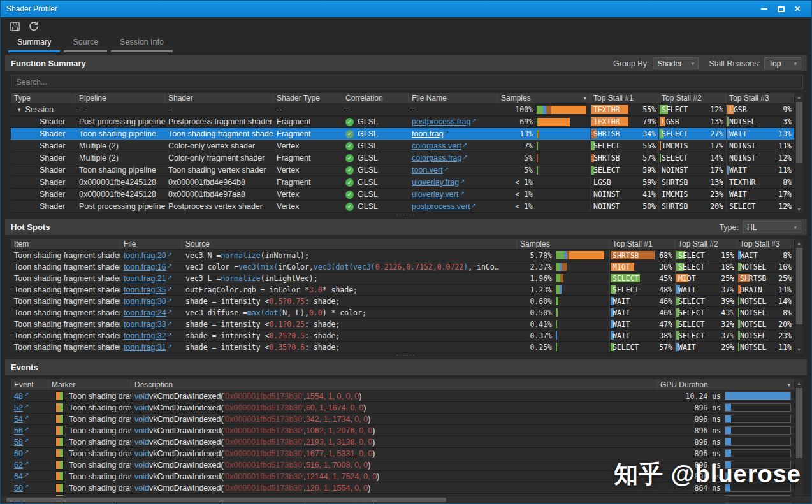  Describe the element at coordinates (781, 9) in the screenshot. I see `maximize-button` at that location.